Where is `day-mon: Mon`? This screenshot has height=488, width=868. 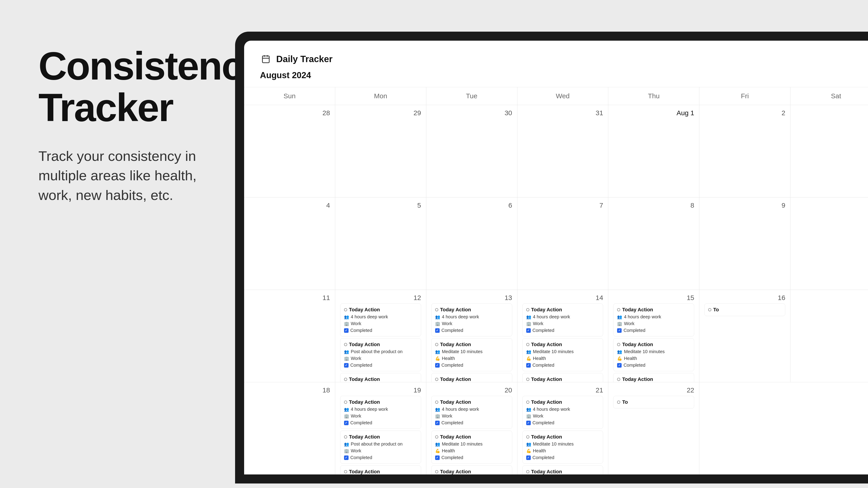
day-mon: Mon is located at coordinates (381, 96).